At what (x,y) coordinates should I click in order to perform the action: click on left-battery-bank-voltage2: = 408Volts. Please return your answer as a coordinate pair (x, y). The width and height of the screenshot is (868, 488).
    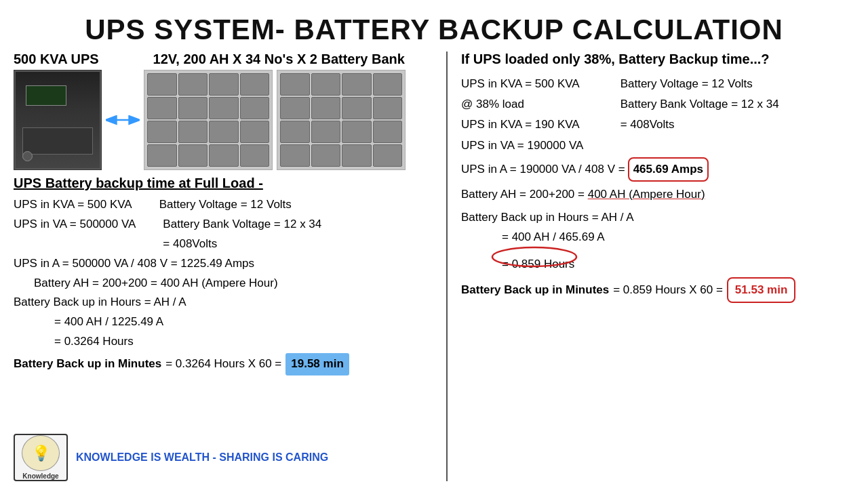
    Looking at the image, I should click on (190, 244).